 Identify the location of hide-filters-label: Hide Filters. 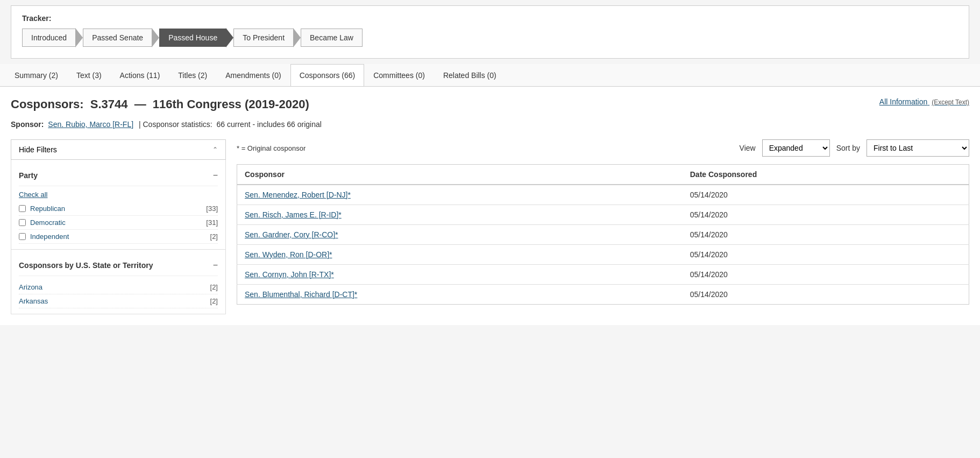
(38, 150).